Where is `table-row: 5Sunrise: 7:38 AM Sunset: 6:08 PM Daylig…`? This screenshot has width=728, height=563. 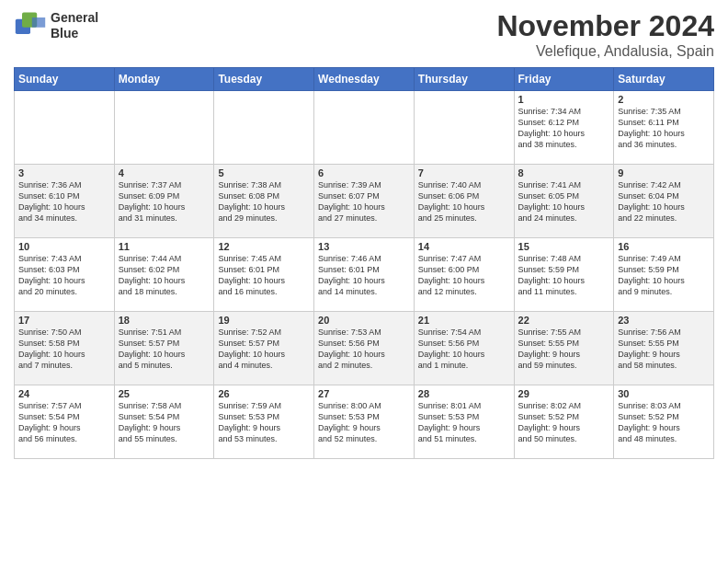
table-row: 5Sunrise: 7:38 AM Sunset: 6:08 PM Daylig… is located at coordinates (265, 201).